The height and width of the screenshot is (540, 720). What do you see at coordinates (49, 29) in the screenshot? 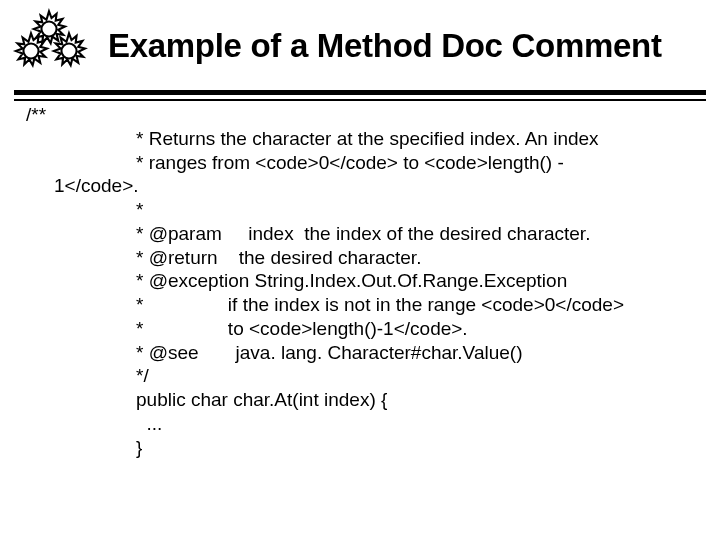
I see `gear-icon` at bounding box center [49, 29].